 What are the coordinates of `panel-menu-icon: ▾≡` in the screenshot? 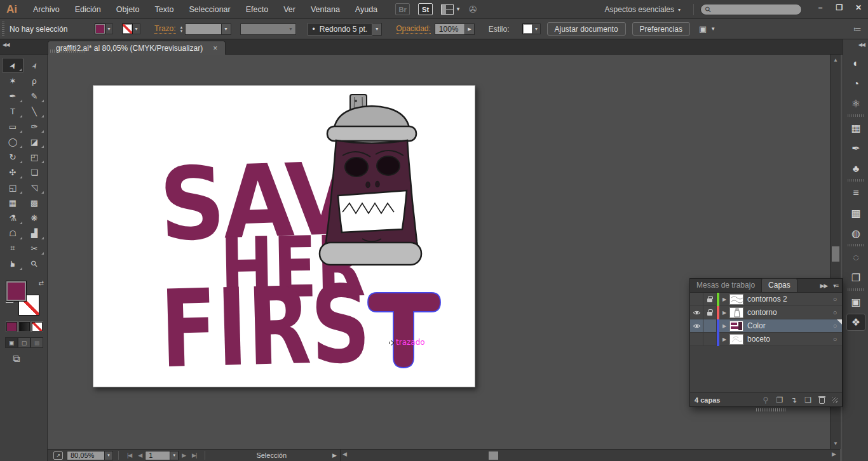 It's located at (836, 286).